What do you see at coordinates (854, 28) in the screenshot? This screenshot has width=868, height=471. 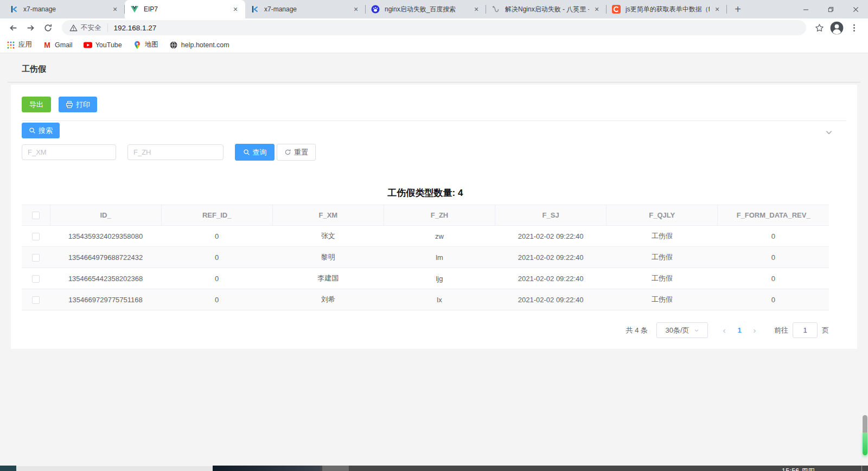 I see `menu-kebab-icon` at bounding box center [854, 28].